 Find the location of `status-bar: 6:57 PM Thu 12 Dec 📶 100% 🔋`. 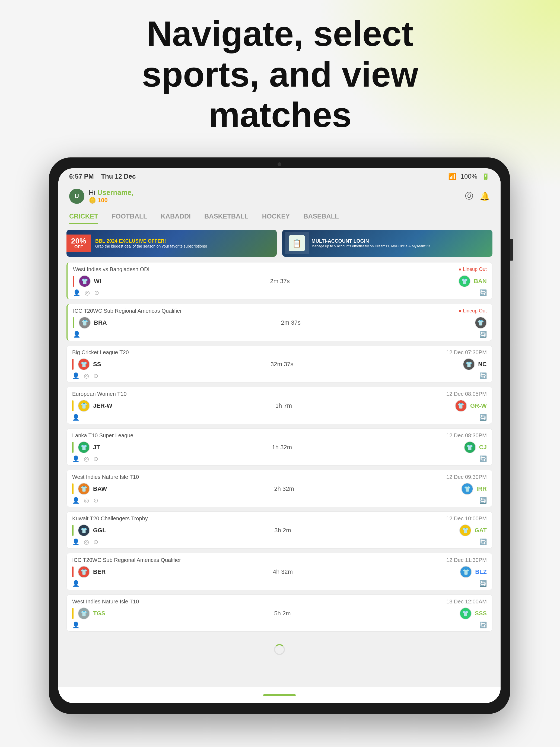

status-bar: 6:57 PM Thu 12 Dec 📶 100% 🔋 is located at coordinates (279, 176).